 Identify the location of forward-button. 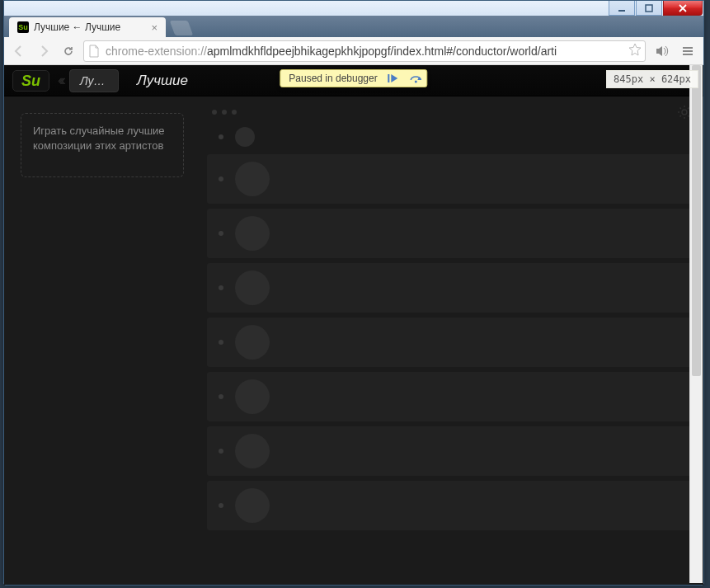
(44, 51).